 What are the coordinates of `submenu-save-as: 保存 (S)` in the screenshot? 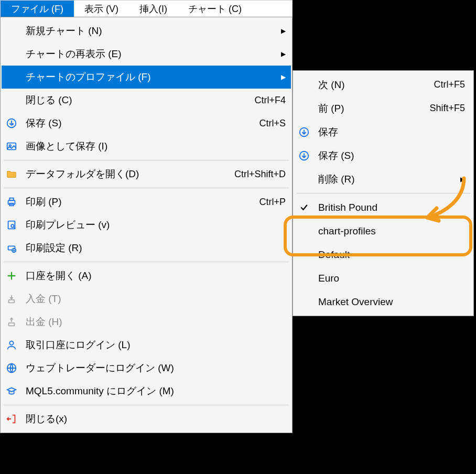 It's located at (383, 155).